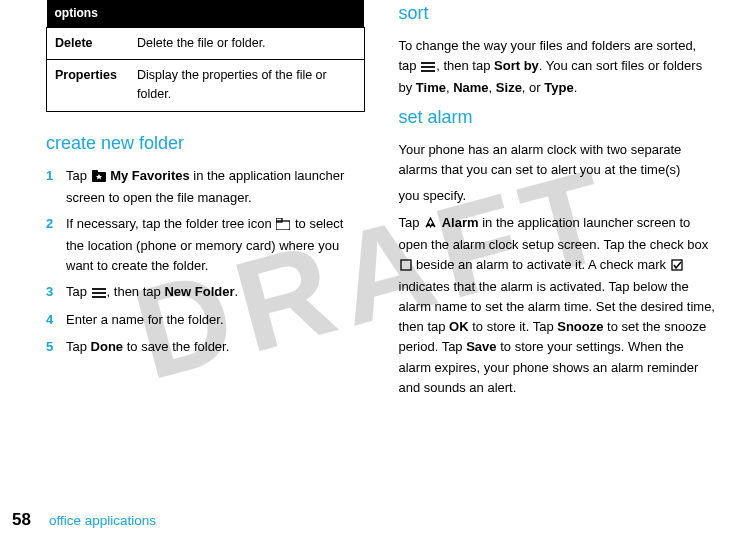 This screenshot has width=751, height=547. What do you see at coordinates (56, 347) in the screenshot?
I see `step-number: 5` at bounding box center [56, 347].